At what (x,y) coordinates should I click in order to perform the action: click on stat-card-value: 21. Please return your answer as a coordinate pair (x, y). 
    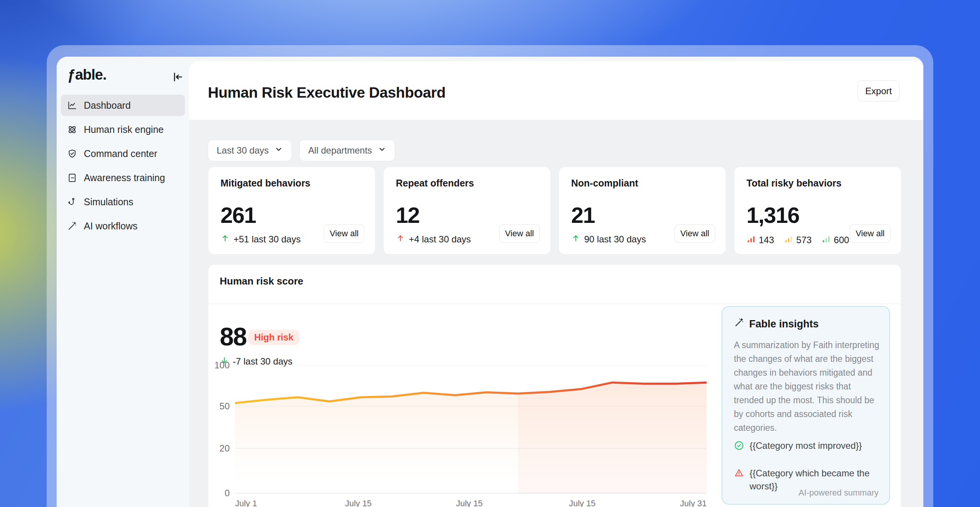
    Looking at the image, I should click on (583, 215).